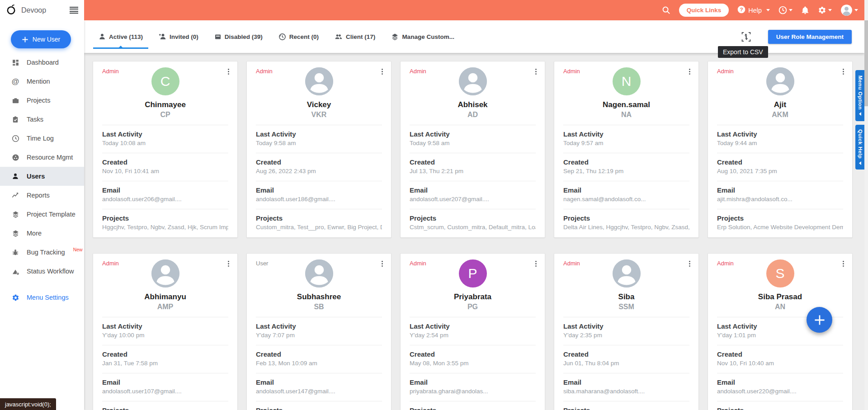 Image resolution: width=868 pixels, height=410 pixels. Describe the element at coordinates (319, 81) in the screenshot. I see `person-silhouette-icon` at that location.